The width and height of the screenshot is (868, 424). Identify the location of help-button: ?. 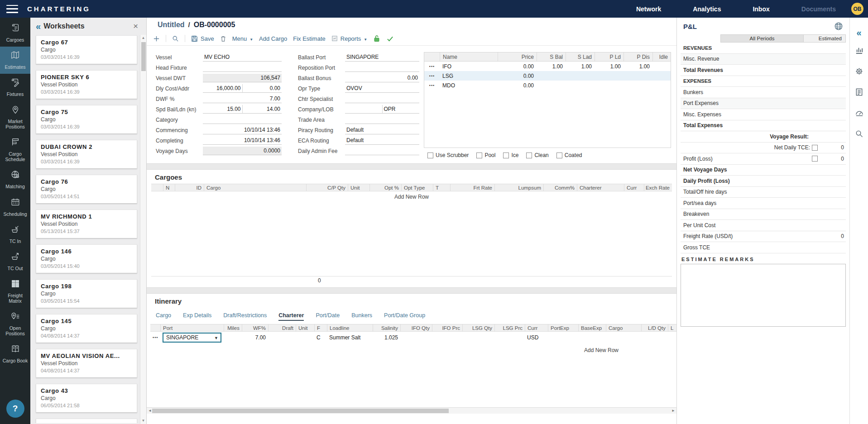
(15, 409).